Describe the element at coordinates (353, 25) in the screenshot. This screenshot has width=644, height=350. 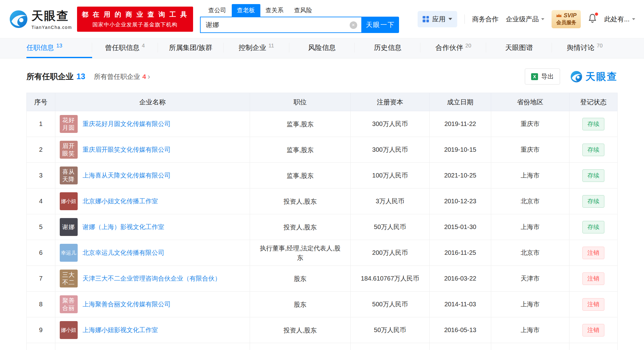
I see `clear-icon: ×` at that location.